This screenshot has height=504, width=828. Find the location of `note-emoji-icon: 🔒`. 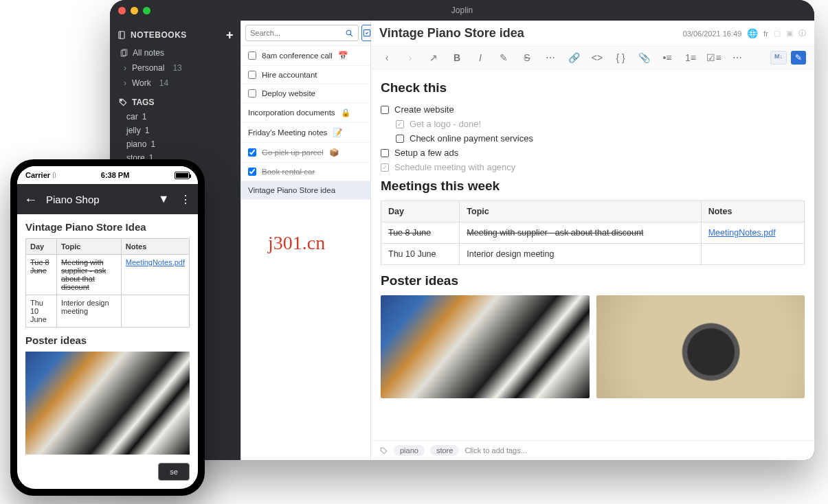

note-emoji-icon: 🔒 is located at coordinates (346, 113).